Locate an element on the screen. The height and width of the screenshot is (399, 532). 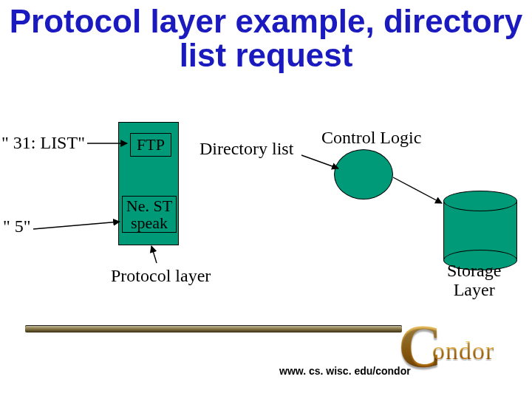
control-logic-circle is located at coordinates (364, 174).